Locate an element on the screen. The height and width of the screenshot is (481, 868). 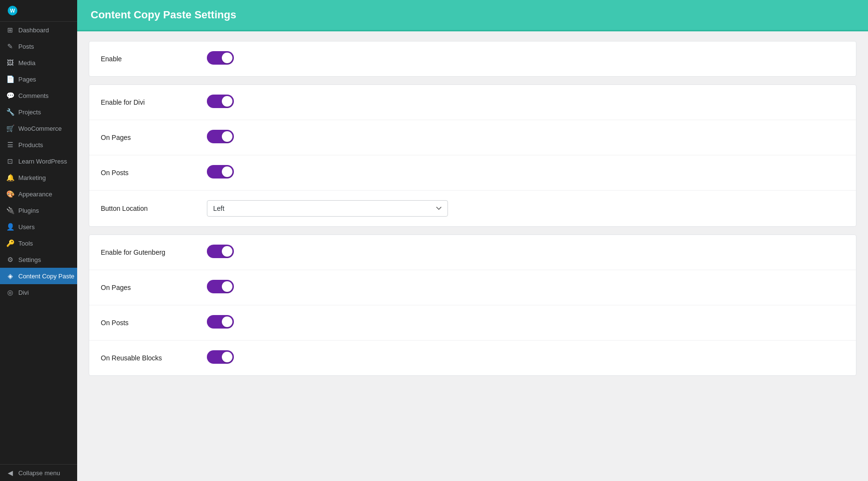
dashboard-icon: ⊞ is located at coordinates (10, 30).